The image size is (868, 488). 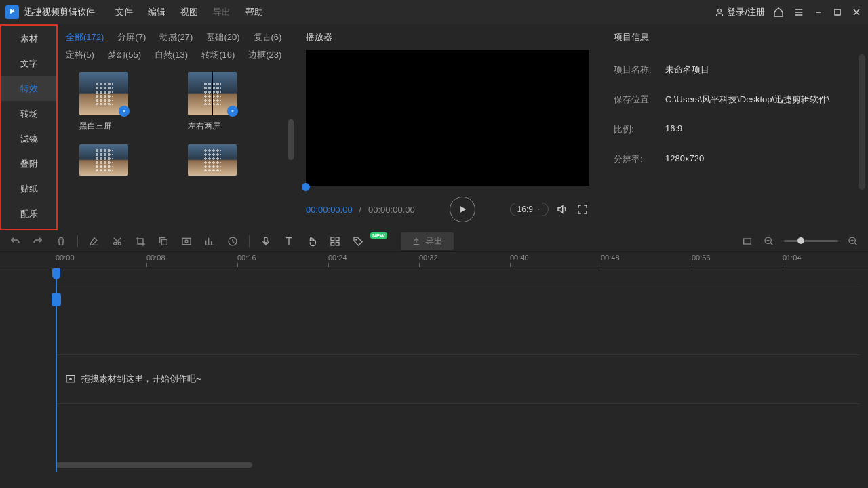 What do you see at coordinates (289, 241) in the screenshot?
I see `text-tool` at bounding box center [289, 241].